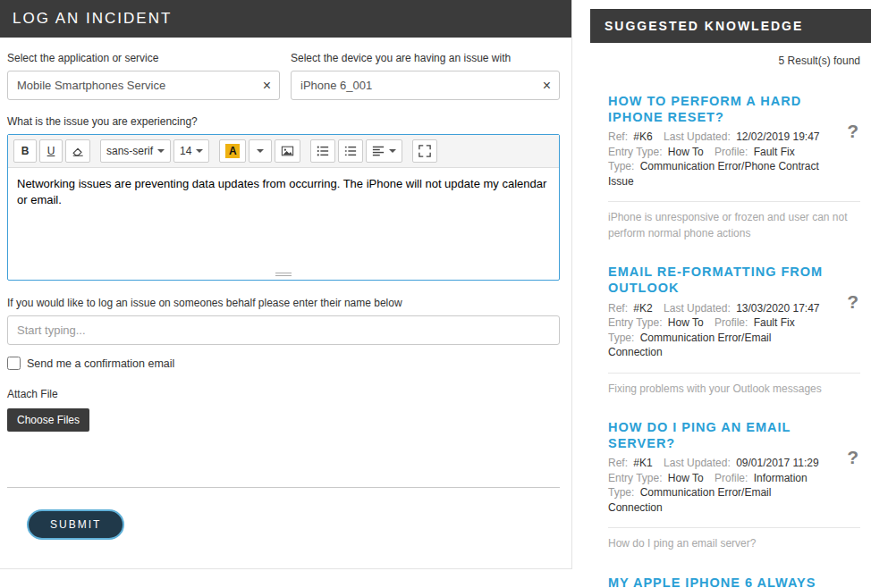 The width and height of the screenshot is (871, 588). I want to click on issue-text-area: Networking issues are preventing data up…, so click(283, 218).